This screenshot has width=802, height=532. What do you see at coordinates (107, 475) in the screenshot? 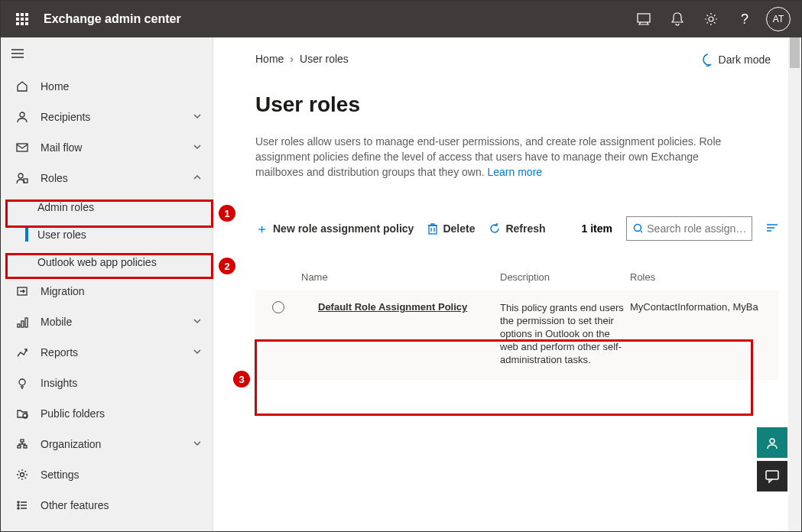
I see `sidebar-item-settings: Settings` at bounding box center [107, 475].